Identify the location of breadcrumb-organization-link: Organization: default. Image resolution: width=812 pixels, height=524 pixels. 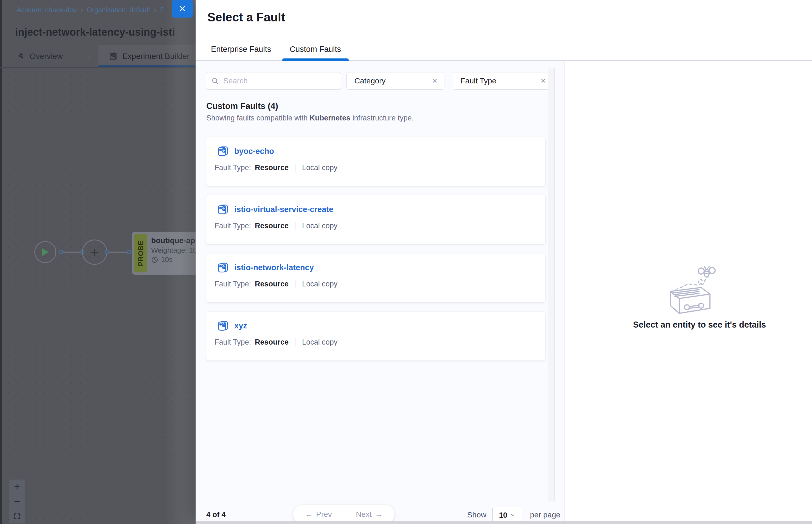
(118, 10).